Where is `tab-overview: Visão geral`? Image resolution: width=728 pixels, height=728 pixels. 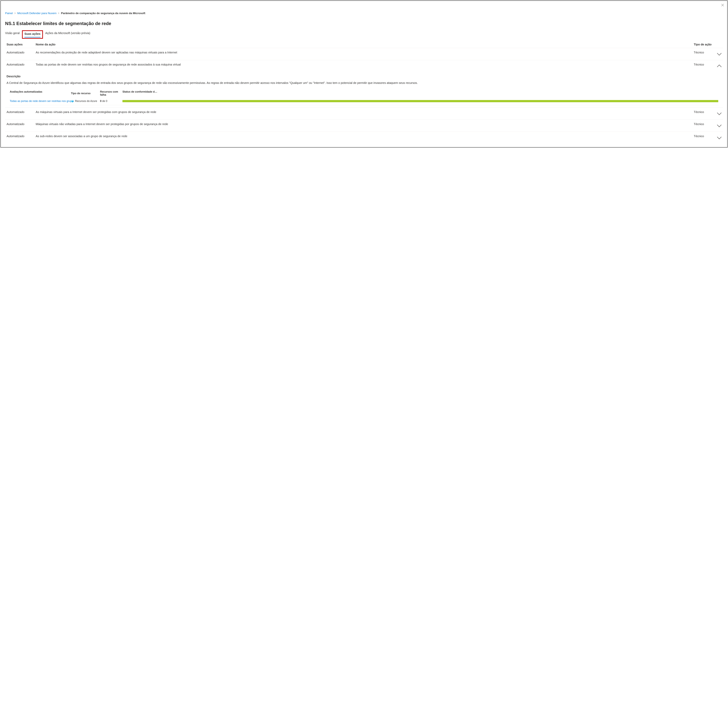 tab-overview: Visão geral is located at coordinates (12, 35).